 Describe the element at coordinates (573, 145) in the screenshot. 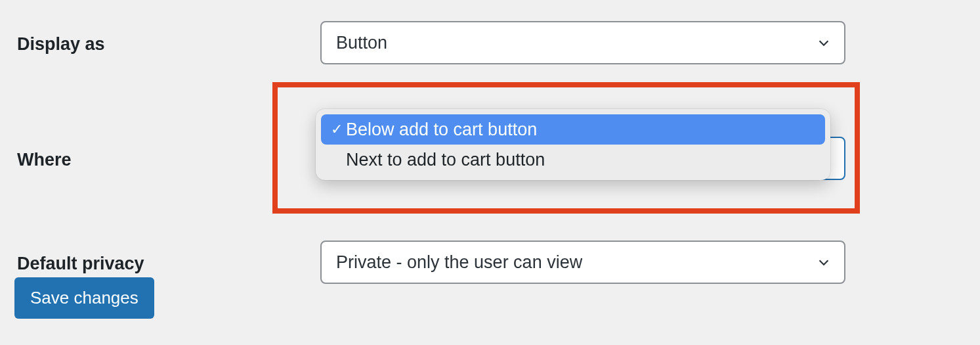

I see `dropdown-where-options: ✓ Below add to cart button Next to add t…` at that location.